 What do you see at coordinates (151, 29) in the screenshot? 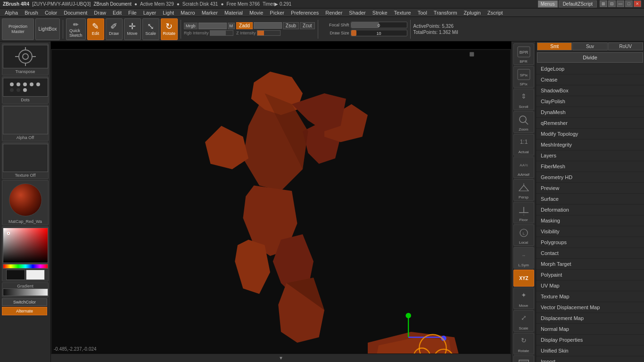
I see `scale-button: ⤡ Scale` at bounding box center [151, 29].